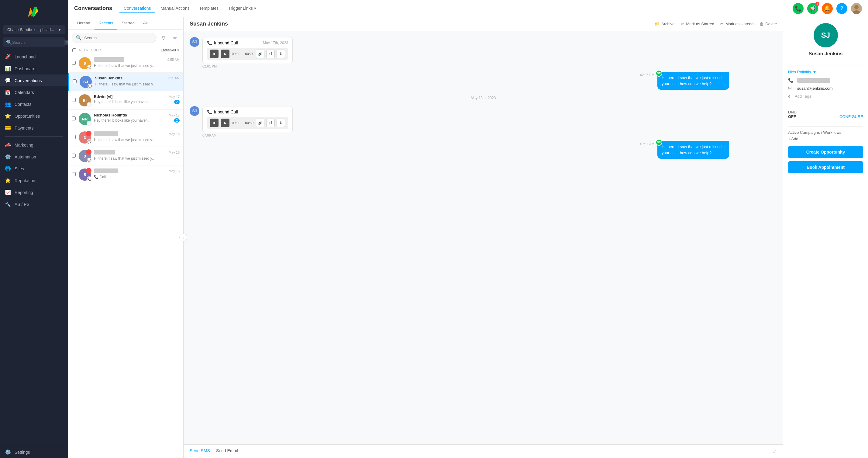 The width and height of the screenshot is (868, 458). What do you see at coordinates (468, 8) in the screenshot?
I see `top-bar: Conversations Conversations Manual Actio…` at bounding box center [468, 8].